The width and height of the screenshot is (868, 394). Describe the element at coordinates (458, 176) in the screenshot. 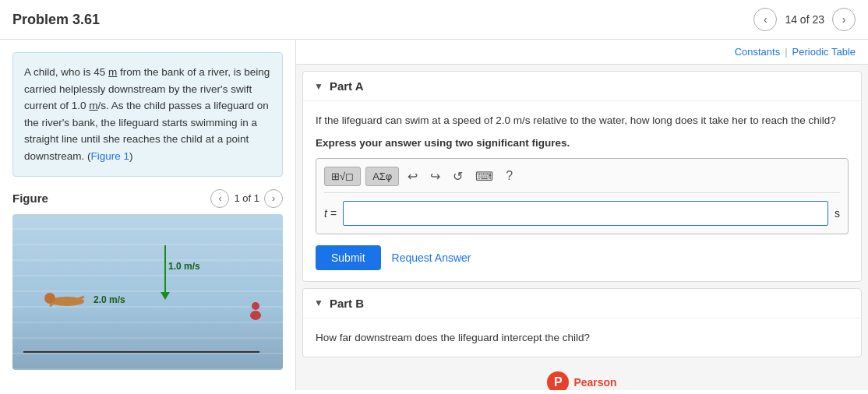

I see `reset-button: ↺` at that location.